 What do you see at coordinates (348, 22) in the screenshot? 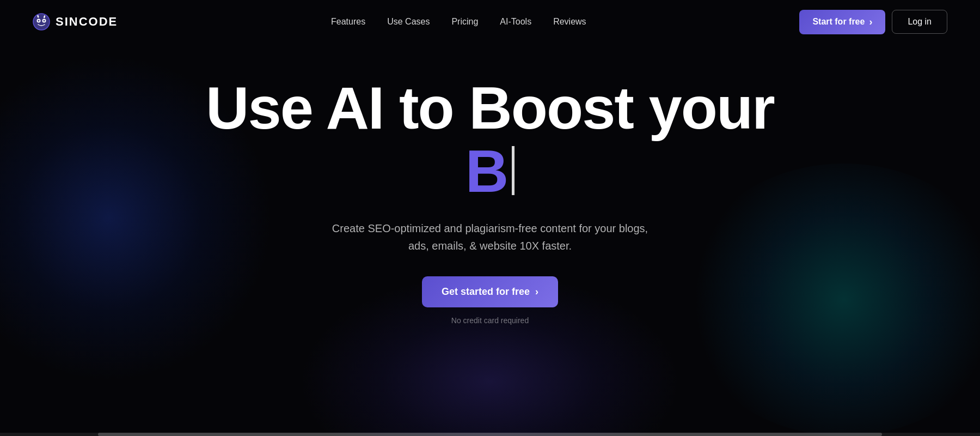
I see `nav-item-features: Features` at bounding box center [348, 22].